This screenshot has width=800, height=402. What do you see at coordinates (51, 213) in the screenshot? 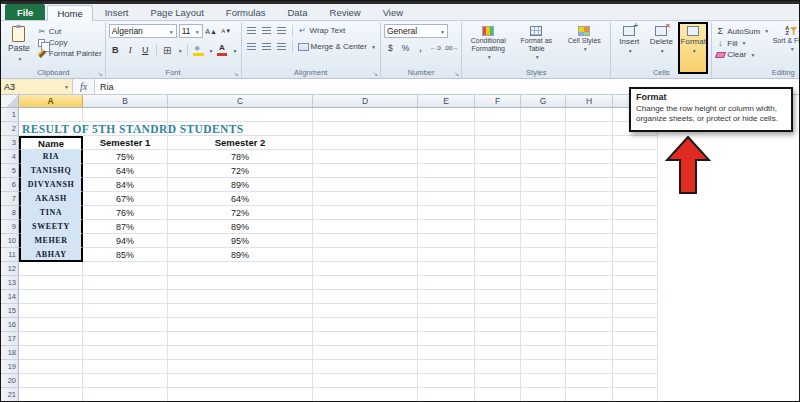
I see `cell-a8: TINA` at bounding box center [51, 213].